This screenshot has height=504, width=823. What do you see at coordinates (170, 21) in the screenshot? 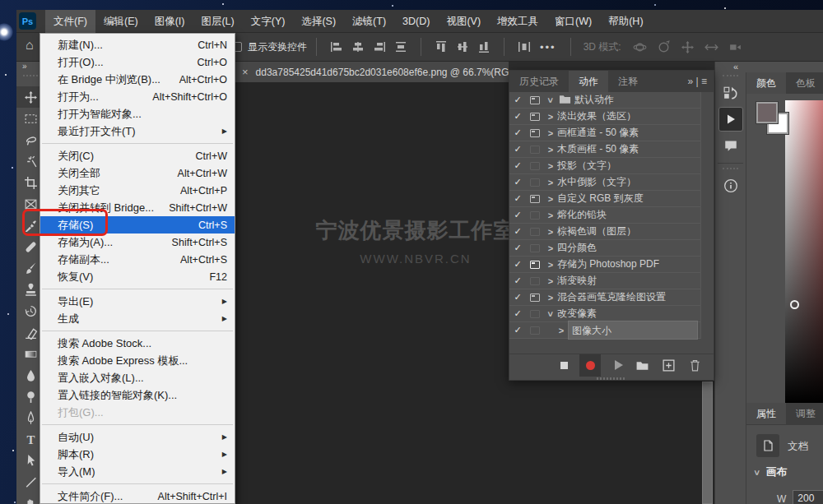
I see `menu-item-2: 图像(I)` at bounding box center [170, 21].